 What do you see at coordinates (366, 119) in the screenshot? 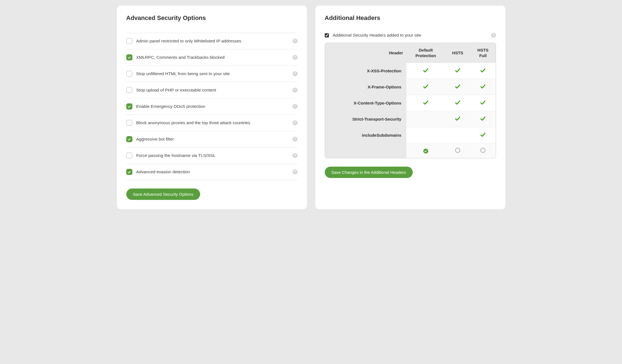
I see `headers-row-name: Strict-Transport-Security` at bounding box center [366, 119].